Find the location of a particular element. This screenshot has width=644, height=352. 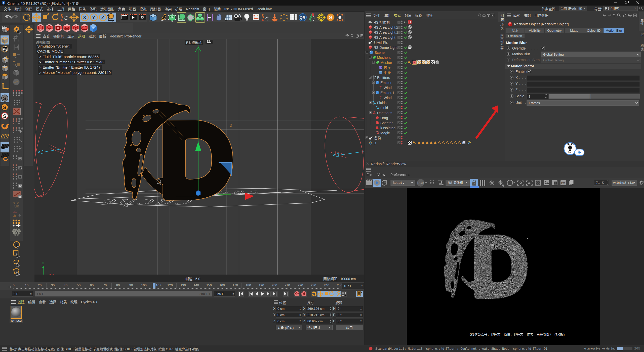

svg-text: 220 is located at coordinates (300, 285).